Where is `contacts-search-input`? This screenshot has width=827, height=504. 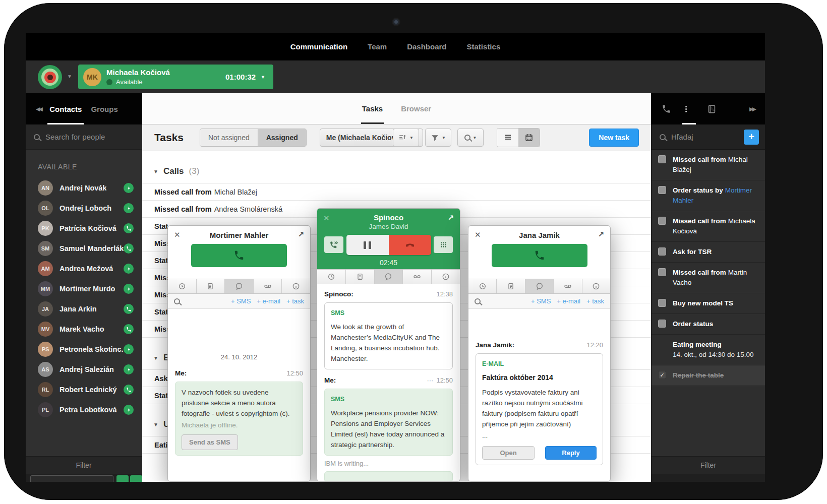 contacts-search-input is located at coordinates (86, 137).